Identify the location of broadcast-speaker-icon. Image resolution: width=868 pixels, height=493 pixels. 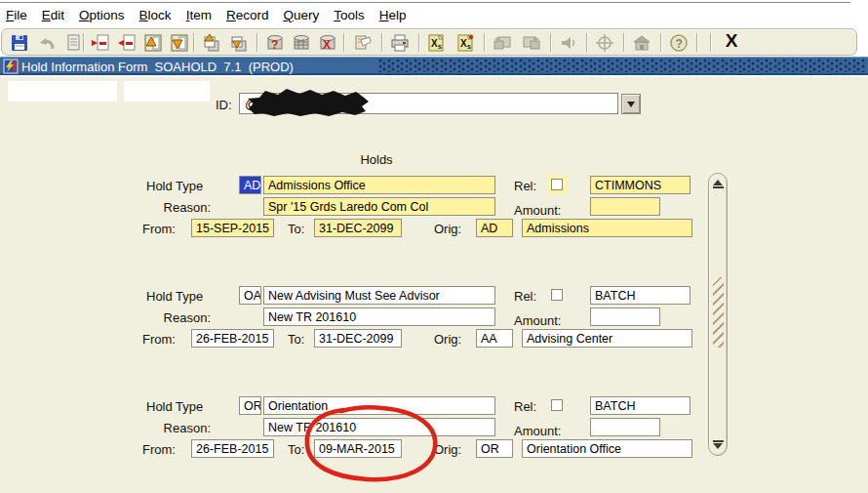
(568, 43).